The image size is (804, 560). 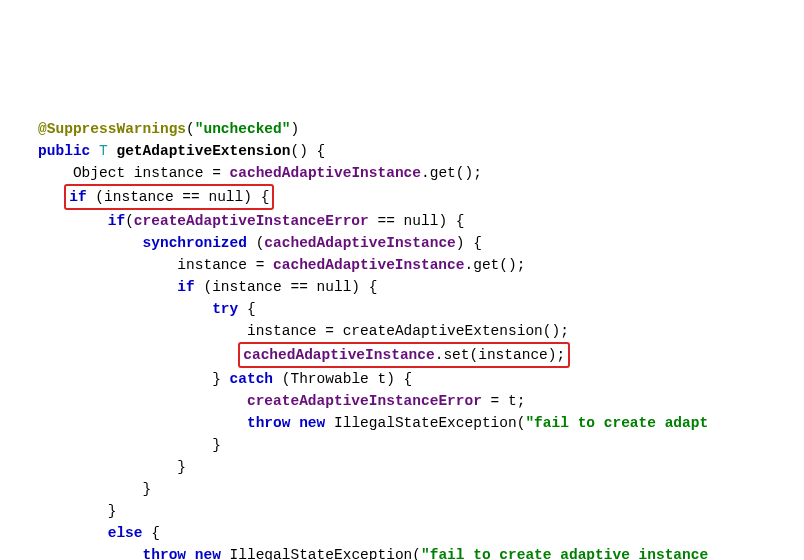 I want to click on kw-synchronized: synchronized, so click(x=195, y=243).